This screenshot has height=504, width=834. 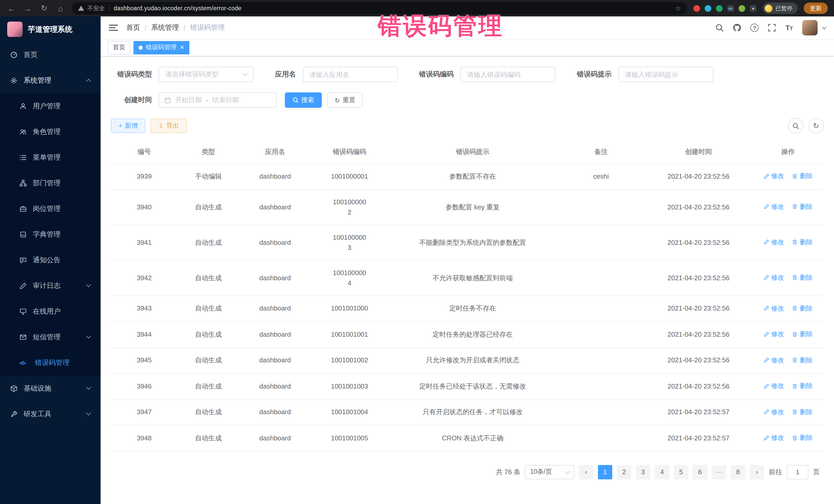 What do you see at coordinates (789, 28) in the screenshot?
I see `font-size-icon: TT` at bounding box center [789, 28].